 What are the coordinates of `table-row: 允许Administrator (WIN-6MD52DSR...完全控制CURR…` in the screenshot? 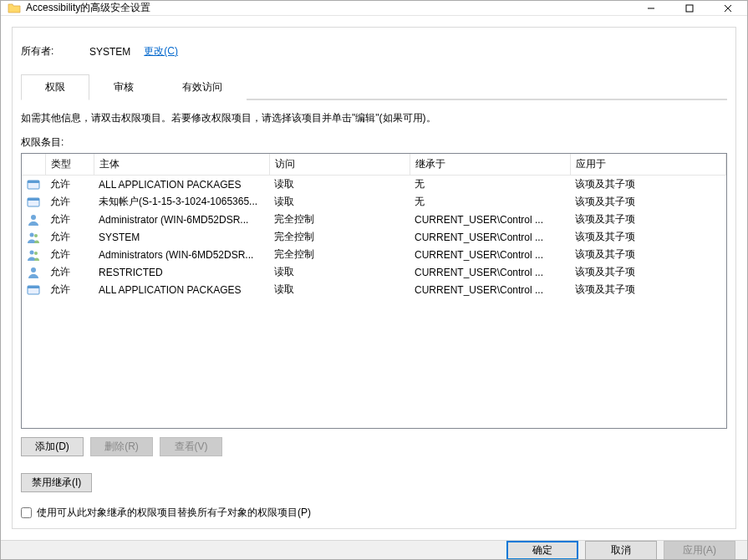 It's located at (374, 219).